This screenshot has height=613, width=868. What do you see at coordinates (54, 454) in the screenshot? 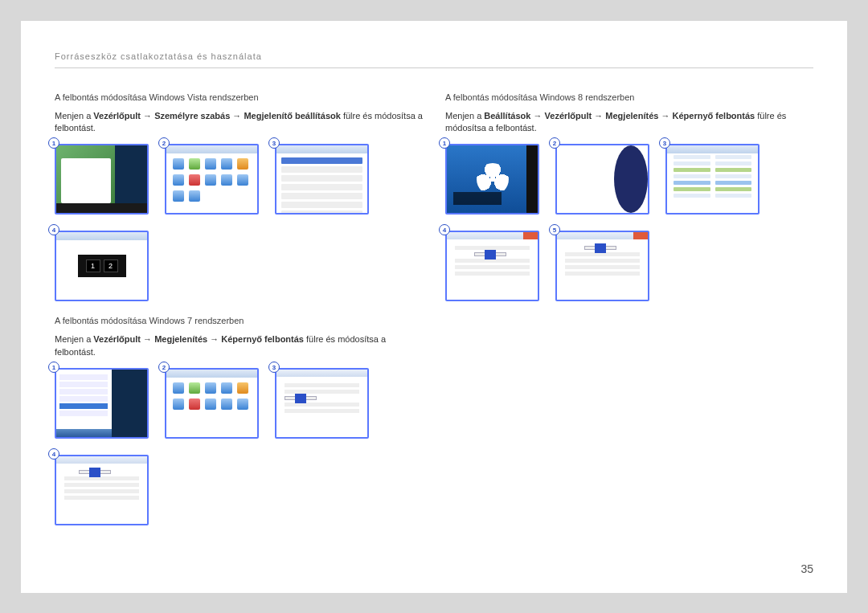
I see `step-badge: 4` at bounding box center [54, 454].